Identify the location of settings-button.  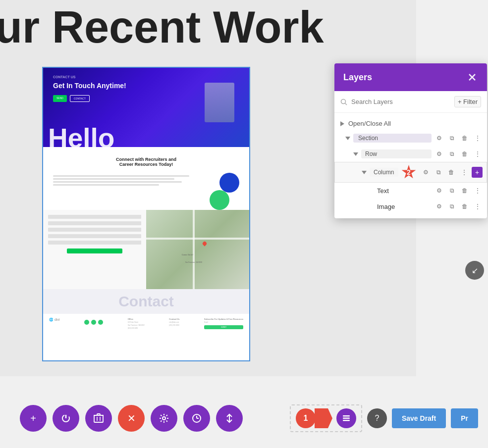
(164, 418).